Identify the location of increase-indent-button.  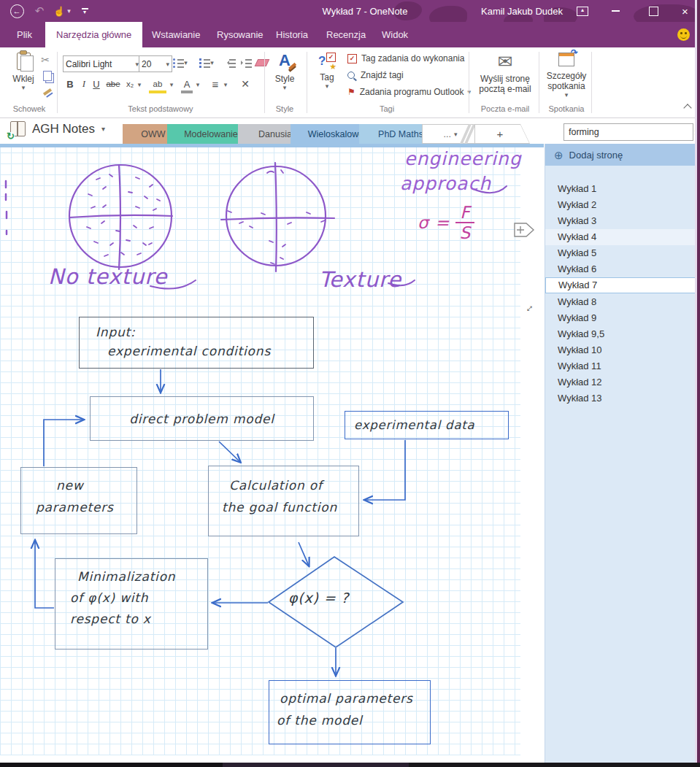
(246, 63).